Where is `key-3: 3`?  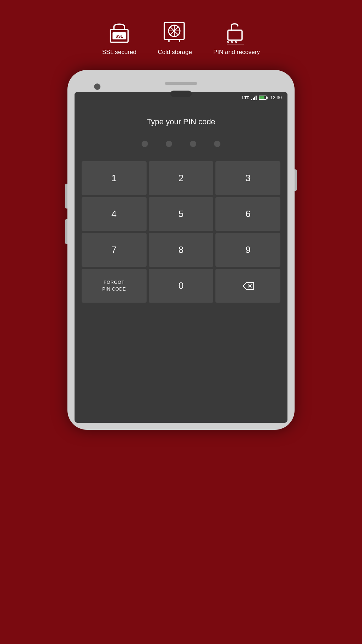 key-3: 3 is located at coordinates (248, 178).